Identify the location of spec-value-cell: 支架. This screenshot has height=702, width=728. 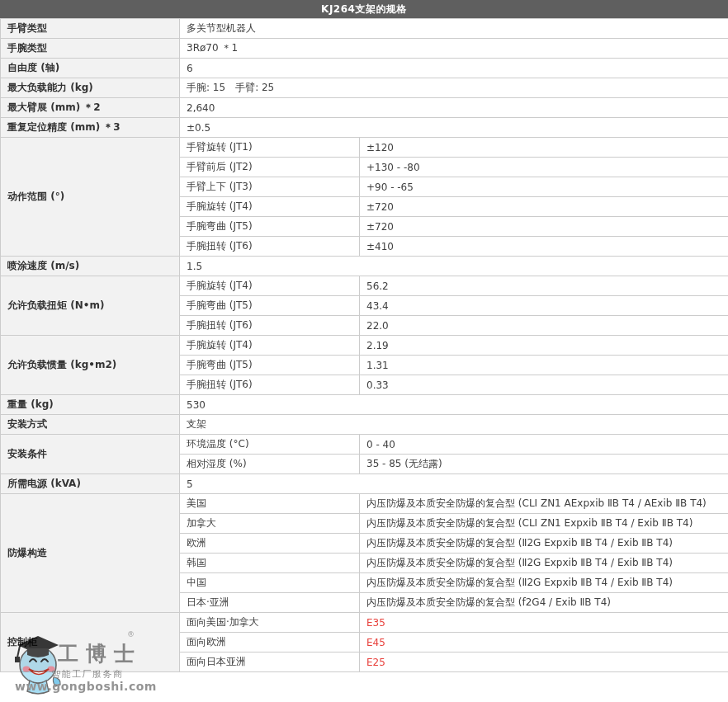
(454, 425).